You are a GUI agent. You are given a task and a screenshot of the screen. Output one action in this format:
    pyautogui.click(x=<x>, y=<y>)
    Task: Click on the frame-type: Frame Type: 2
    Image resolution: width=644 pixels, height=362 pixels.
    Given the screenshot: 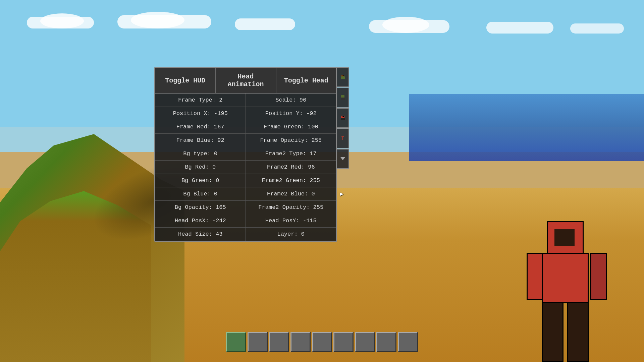 What is the action you would take?
    pyautogui.click(x=201, y=100)
    